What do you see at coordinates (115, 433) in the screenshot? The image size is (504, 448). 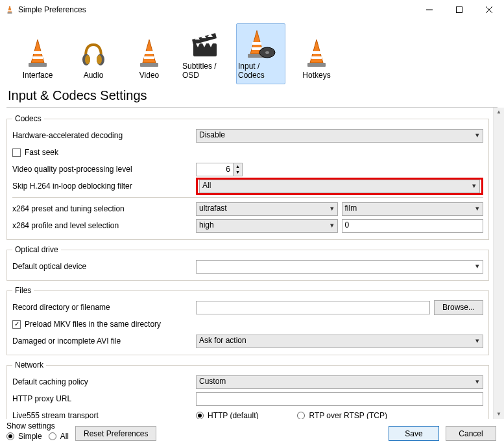 I see `reset-preferences-button: Reset Preferences` at bounding box center [115, 433].